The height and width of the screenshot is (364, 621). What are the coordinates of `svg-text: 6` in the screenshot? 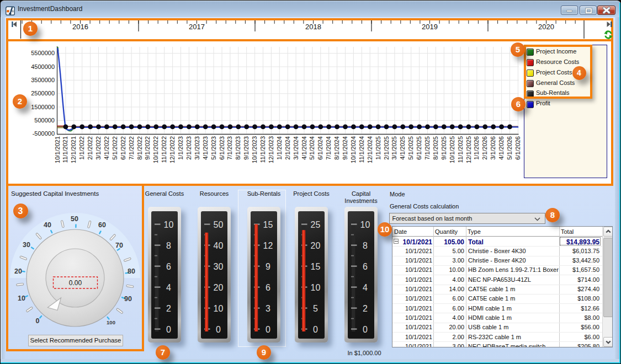 It's located at (268, 288).